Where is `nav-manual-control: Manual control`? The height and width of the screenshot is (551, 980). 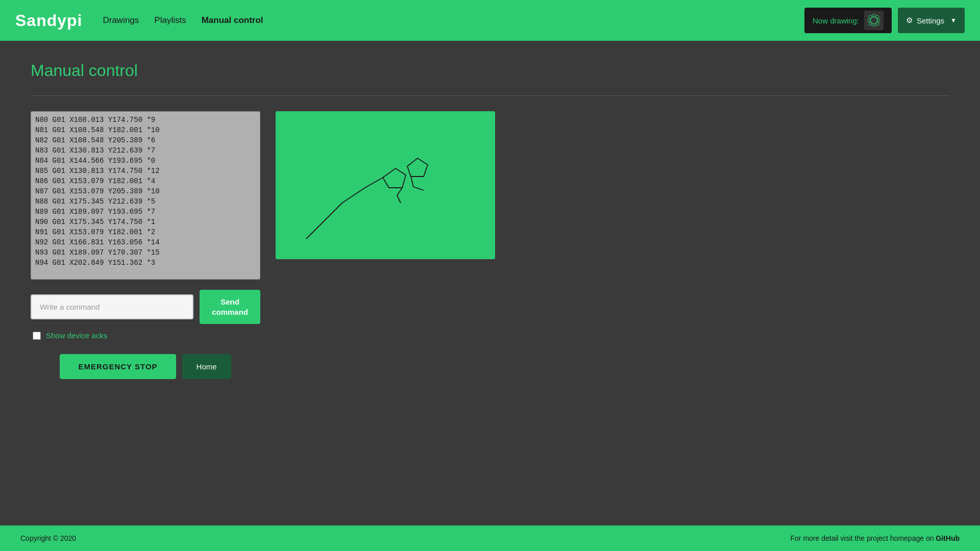 nav-manual-control: Manual control is located at coordinates (233, 20).